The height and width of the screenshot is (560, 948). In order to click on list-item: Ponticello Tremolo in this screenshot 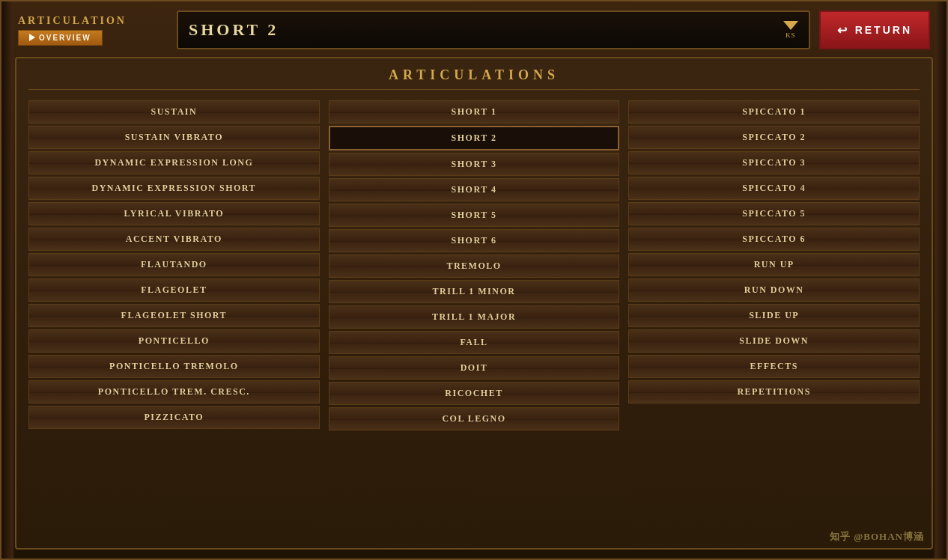, I will do `click(174, 367)`.